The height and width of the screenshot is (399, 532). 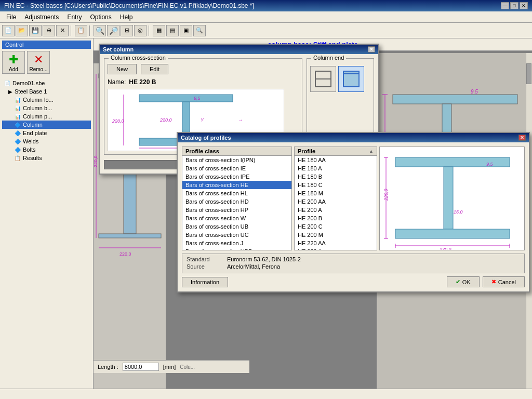 What do you see at coordinates (186, 31) in the screenshot?
I see `view3-btn: ▣` at bounding box center [186, 31].